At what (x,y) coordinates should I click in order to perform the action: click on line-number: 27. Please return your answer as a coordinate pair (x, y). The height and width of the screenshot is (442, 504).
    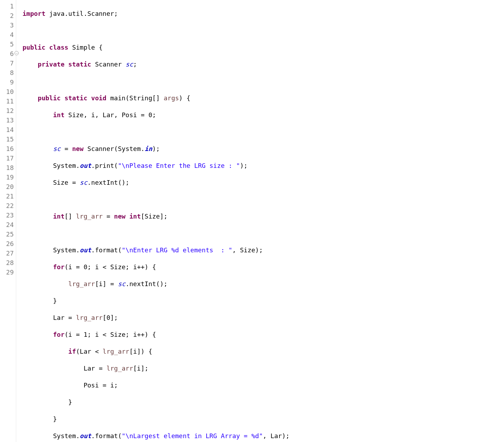
    Looking at the image, I should click on (7, 253).